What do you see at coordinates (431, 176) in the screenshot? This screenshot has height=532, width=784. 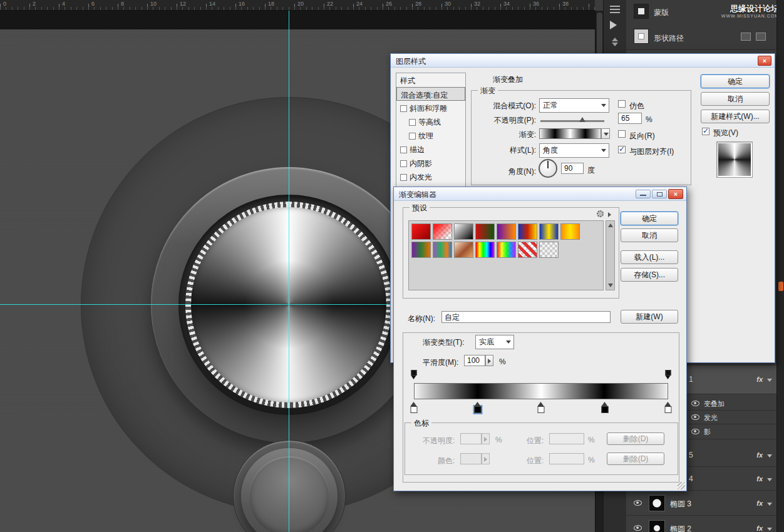 I see `styles-list-item-inner-glow: 内发光` at bounding box center [431, 176].